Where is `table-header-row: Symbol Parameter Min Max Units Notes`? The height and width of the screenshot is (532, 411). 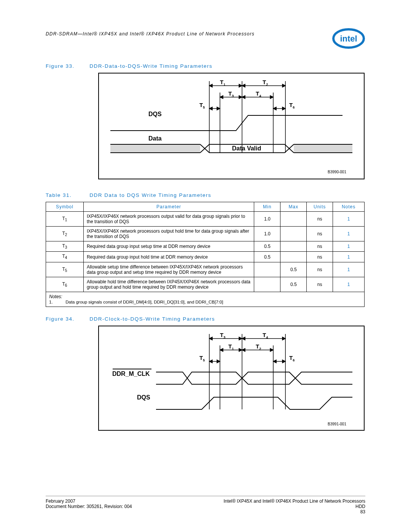 table-header-row: Symbol Parameter Min Max Units Notes is located at coordinates (206, 207).